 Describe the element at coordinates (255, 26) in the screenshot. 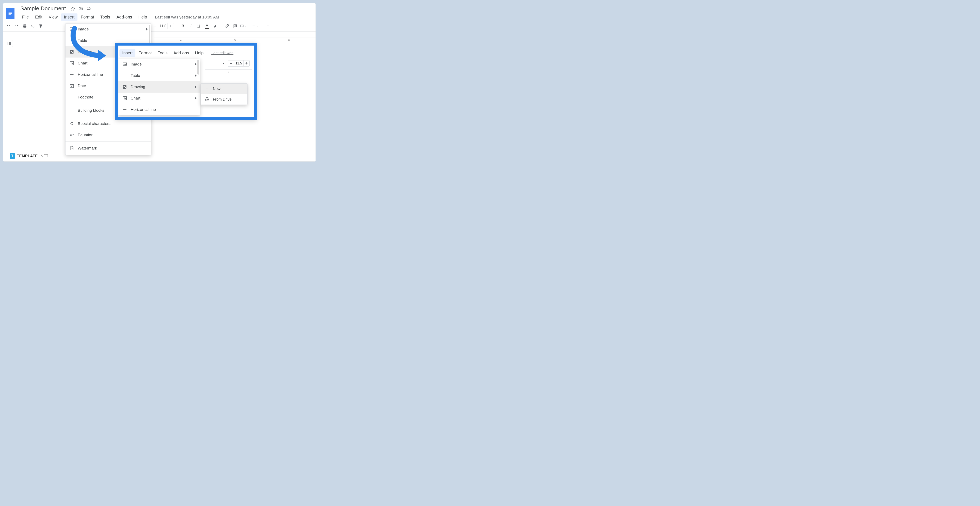

I see `align-button` at that location.